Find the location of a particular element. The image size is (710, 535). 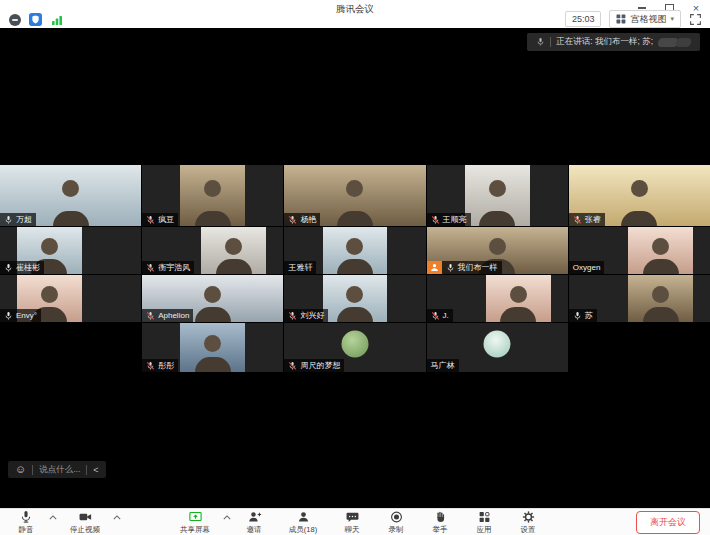

gear-icon is located at coordinates (528, 517).